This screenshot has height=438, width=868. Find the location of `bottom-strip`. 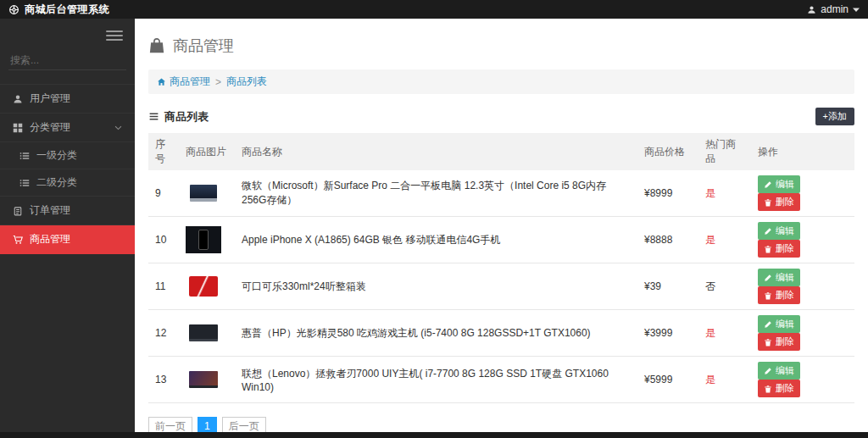

bottom-strip is located at coordinates (434, 435).